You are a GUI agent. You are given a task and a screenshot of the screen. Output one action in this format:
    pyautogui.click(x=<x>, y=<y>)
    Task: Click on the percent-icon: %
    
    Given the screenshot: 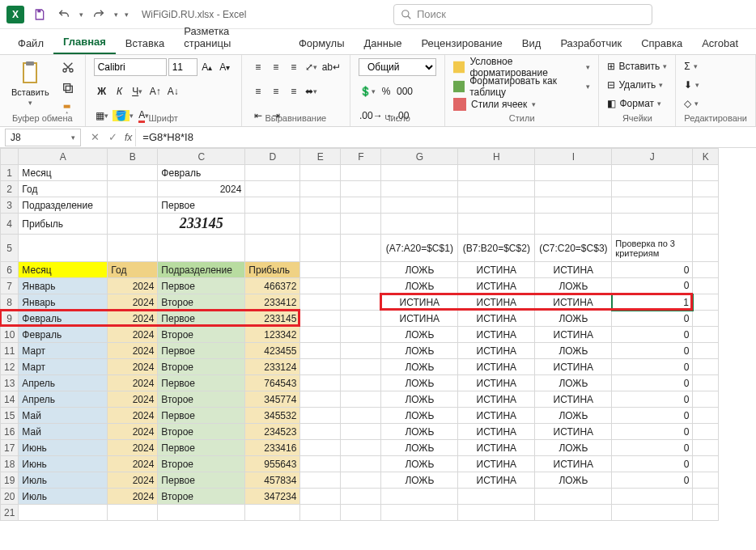 What is the action you would take?
    pyautogui.click(x=386, y=91)
    